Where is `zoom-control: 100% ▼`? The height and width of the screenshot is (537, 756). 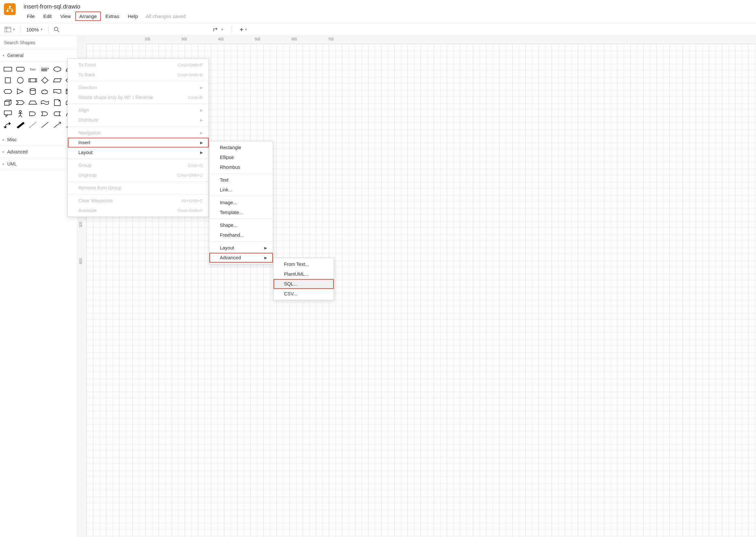 zoom-control: 100% ▼ is located at coordinates (34, 30).